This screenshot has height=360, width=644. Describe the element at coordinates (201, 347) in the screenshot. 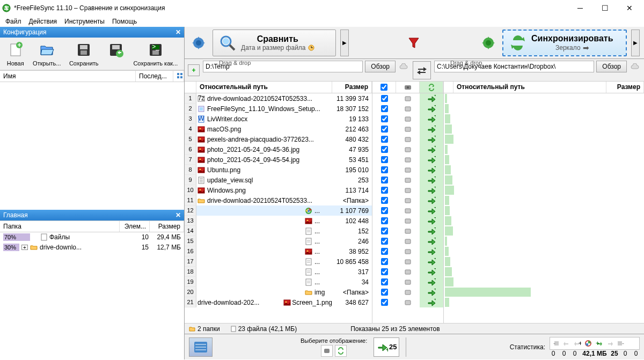

I see `view-mode-button` at that location.